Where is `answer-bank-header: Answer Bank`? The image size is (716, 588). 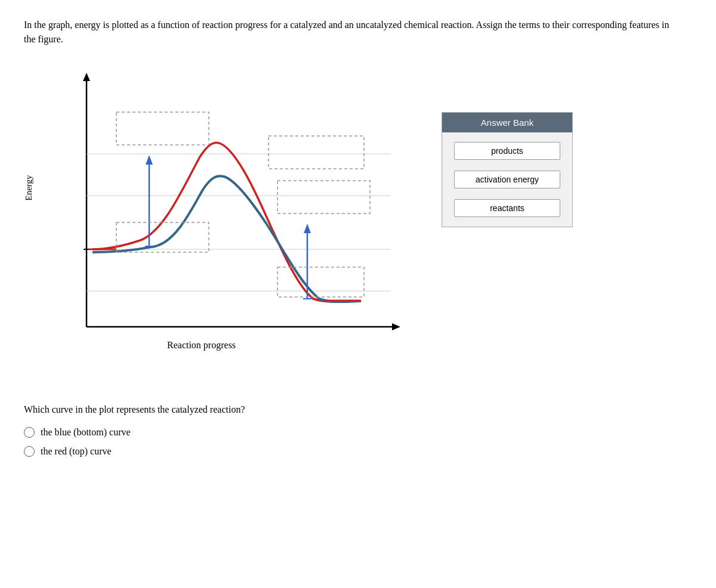 answer-bank-header: Answer Bank is located at coordinates (507, 123).